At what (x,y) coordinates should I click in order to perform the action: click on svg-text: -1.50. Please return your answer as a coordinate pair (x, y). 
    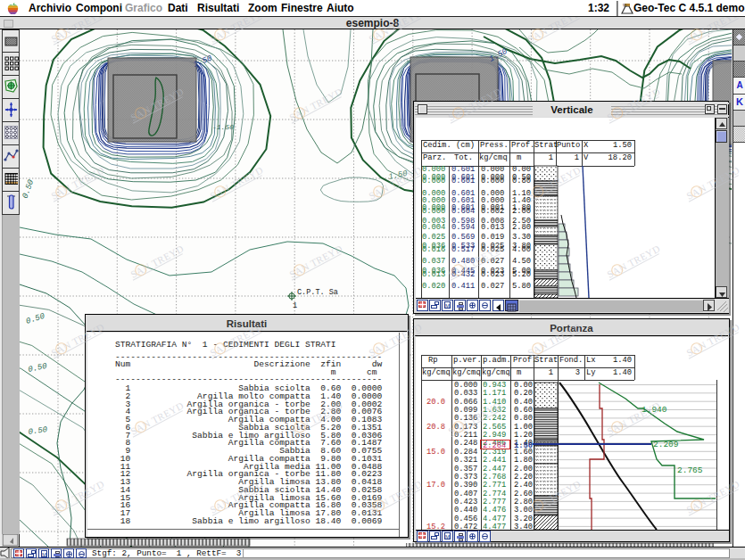
    Looking at the image, I should click on (223, 127).